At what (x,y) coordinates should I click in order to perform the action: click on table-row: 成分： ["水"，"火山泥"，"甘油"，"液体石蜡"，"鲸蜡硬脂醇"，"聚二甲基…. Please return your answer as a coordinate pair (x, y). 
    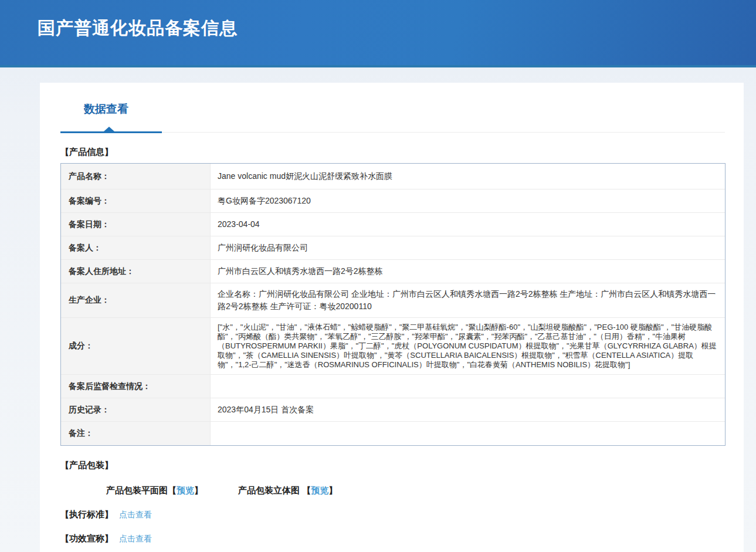
    Looking at the image, I should click on (393, 346).